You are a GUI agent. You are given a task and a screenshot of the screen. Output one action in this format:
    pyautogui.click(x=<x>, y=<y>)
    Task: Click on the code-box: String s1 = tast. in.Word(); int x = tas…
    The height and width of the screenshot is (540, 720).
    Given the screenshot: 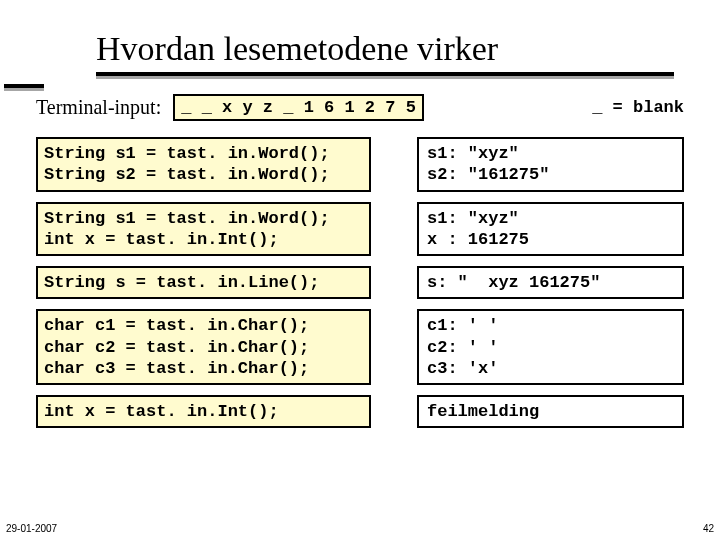 What is the action you would take?
    pyautogui.click(x=204, y=230)
    